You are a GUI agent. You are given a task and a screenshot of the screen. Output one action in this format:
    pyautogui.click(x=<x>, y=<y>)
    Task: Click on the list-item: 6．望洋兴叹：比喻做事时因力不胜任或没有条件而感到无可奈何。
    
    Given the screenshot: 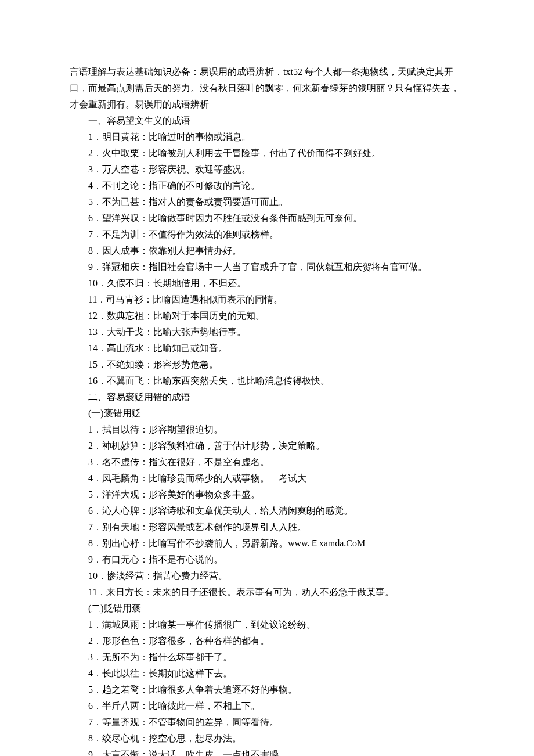 What is the action you would take?
    pyautogui.click(x=267, y=218)
    